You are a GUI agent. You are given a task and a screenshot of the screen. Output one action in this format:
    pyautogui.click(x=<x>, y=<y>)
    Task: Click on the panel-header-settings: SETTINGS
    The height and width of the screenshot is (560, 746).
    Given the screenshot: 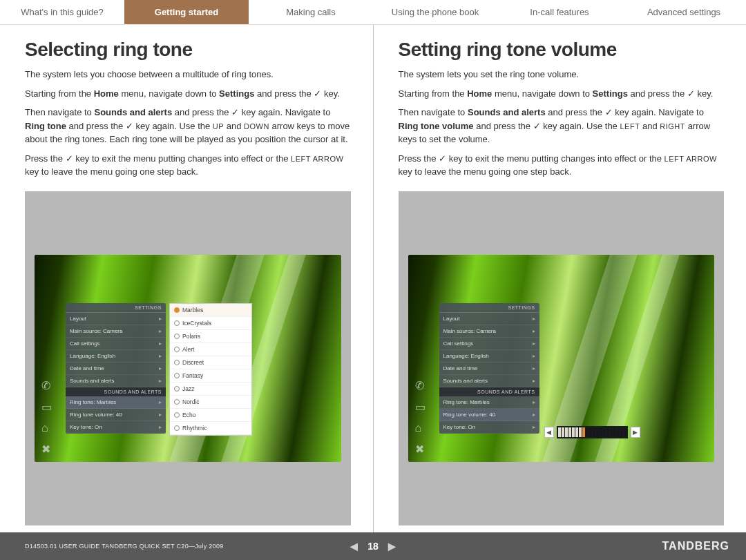 What is the action you would take?
    pyautogui.click(x=489, y=308)
    